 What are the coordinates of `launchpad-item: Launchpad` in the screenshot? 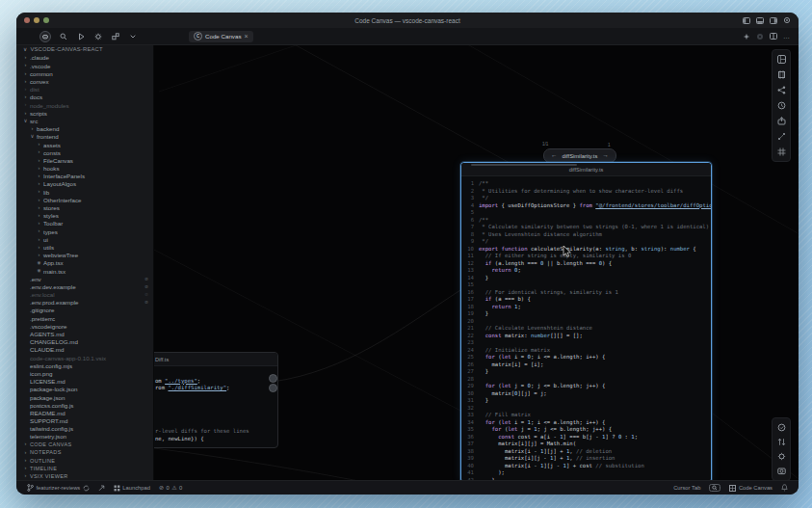 It's located at (132, 488).